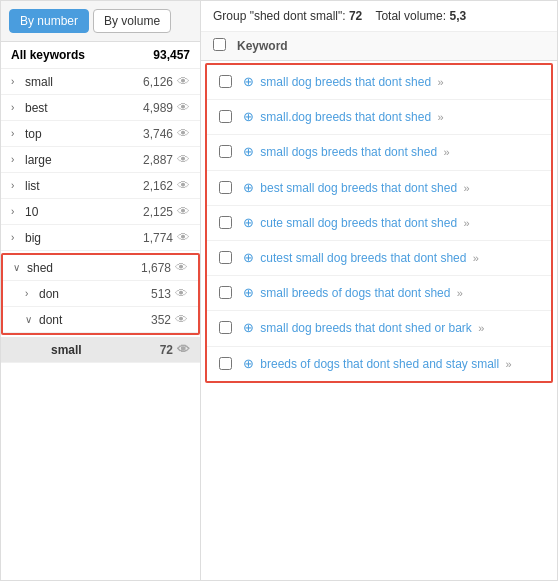  Describe the element at coordinates (248, 258) in the screenshot. I see `plus-icon-6: ⊕` at that location.